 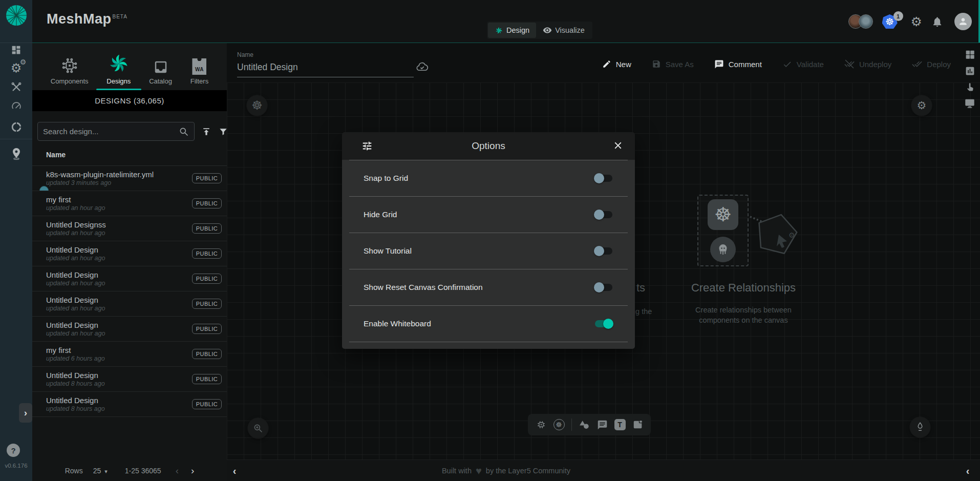 What do you see at coordinates (130, 228) in the screenshot?
I see `design-row: Untitled Designss updated an hour ago PU…` at bounding box center [130, 228].